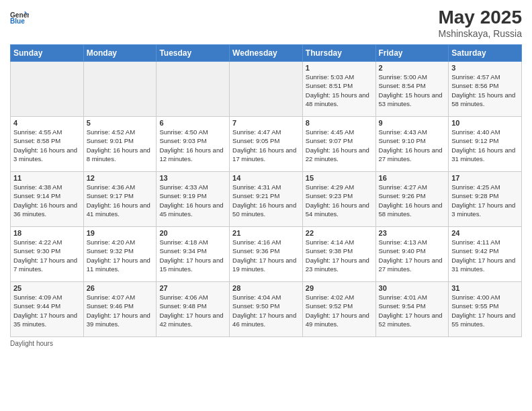 This screenshot has width=532, height=411. I want to click on day-info: Sunrise: 4:25 AMSunset: 9:28 PMDaylight:…, so click(485, 200).